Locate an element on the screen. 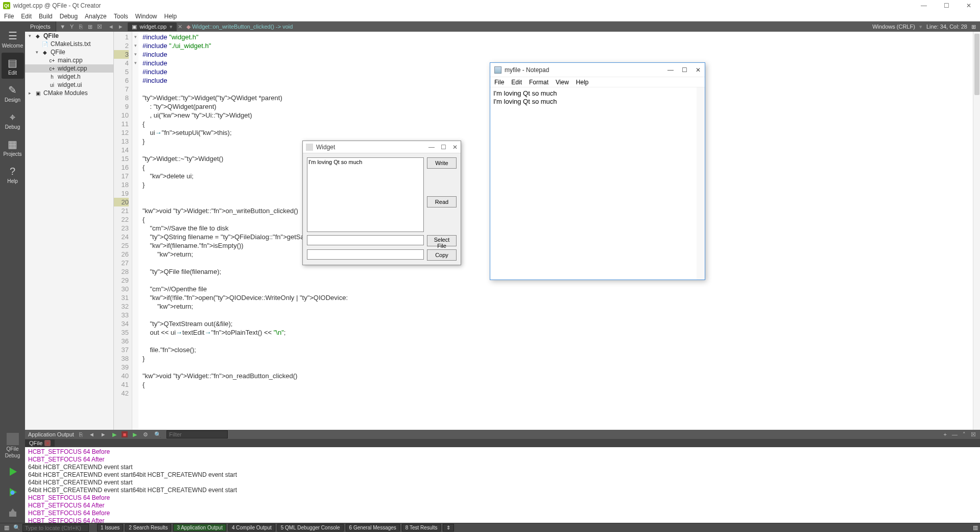  notepad-maximize-icon: ☐ is located at coordinates (684, 70).